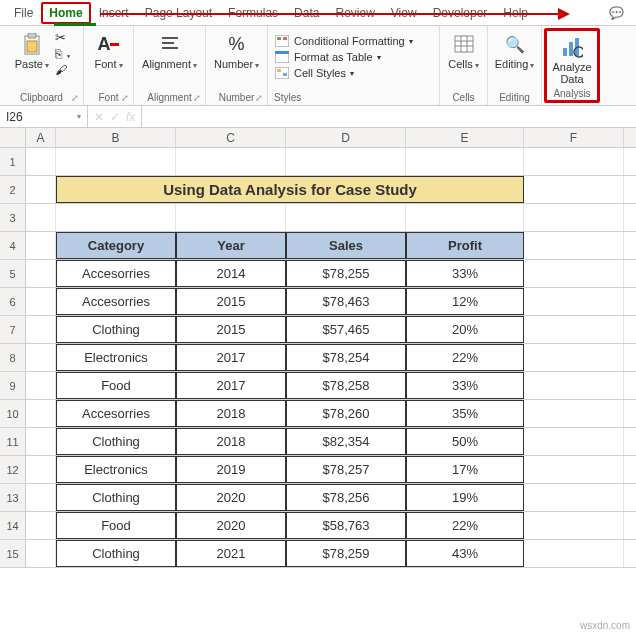 The image size is (636, 635). What do you see at coordinates (465, 498) in the screenshot?
I see `table-cell: 19%` at bounding box center [465, 498].